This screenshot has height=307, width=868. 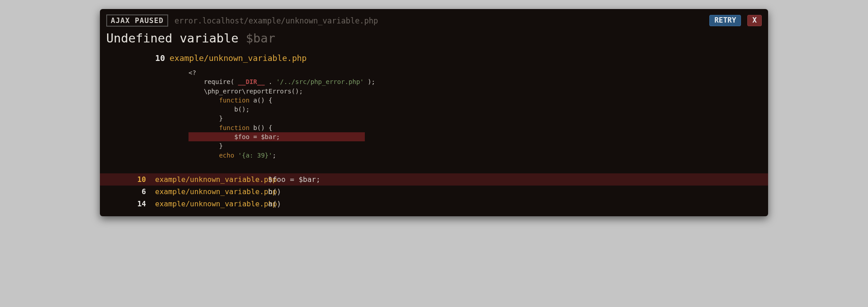 I want to click on stack-frame-line: 6, so click(x=123, y=191).